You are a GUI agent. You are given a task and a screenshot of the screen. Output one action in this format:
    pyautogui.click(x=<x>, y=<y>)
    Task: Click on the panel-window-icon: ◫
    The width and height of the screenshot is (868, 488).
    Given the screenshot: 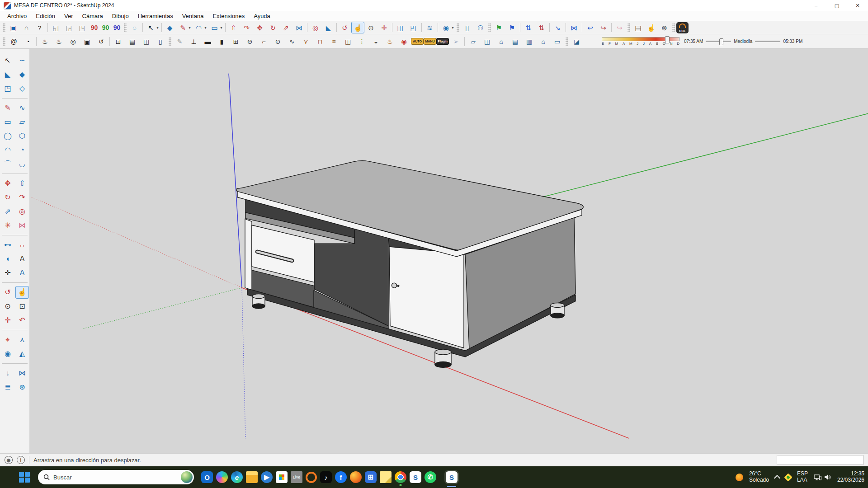 What is the action you would take?
    pyautogui.click(x=146, y=42)
    